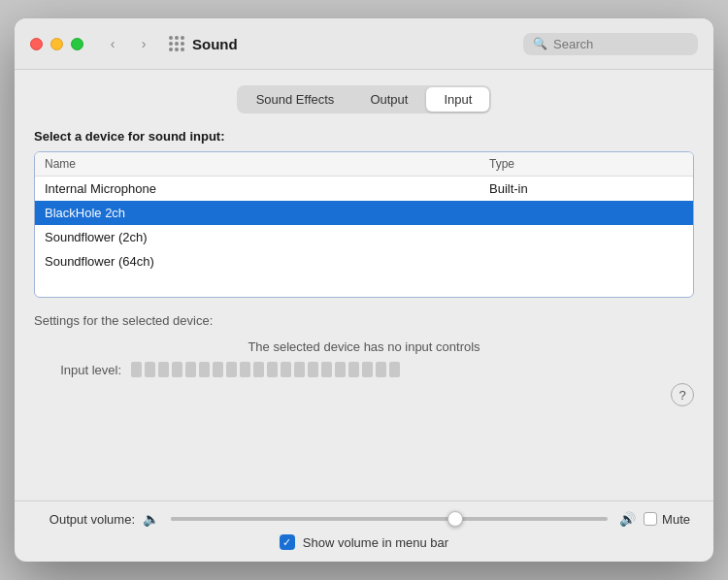  What do you see at coordinates (313, 519) in the screenshot?
I see `volume-slider-fill` at bounding box center [313, 519].